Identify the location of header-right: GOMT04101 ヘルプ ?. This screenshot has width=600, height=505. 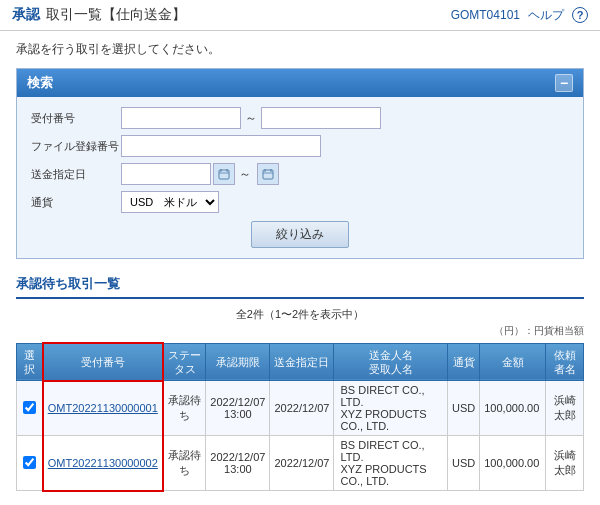
(520, 16).